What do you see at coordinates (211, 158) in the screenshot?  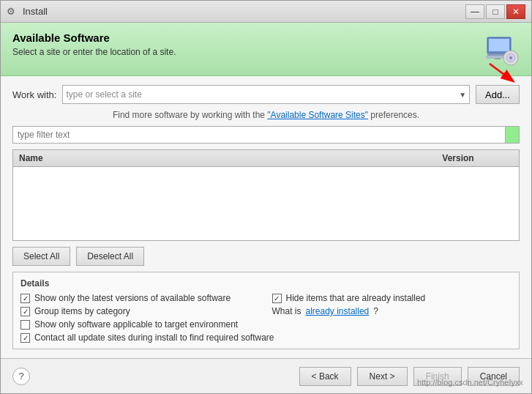 I see `column-name: Name` at bounding box center [211, 158].